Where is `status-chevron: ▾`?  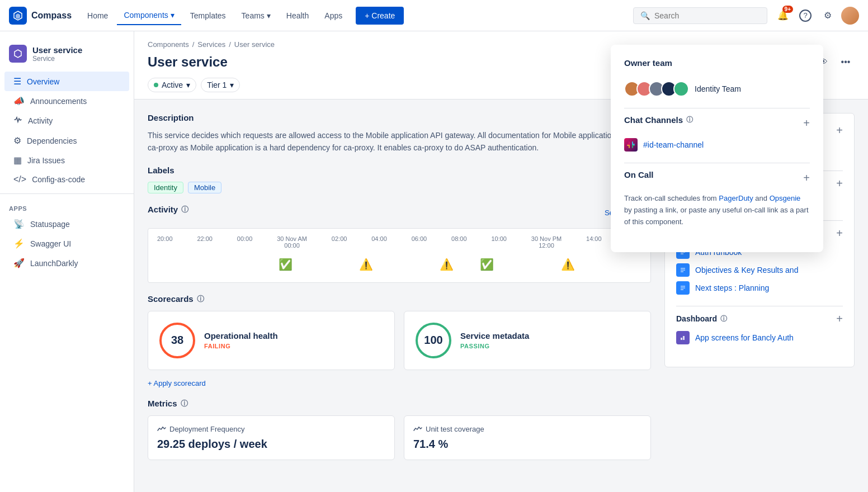
status-chevron: ▾ is located at coordinates (188, 85).